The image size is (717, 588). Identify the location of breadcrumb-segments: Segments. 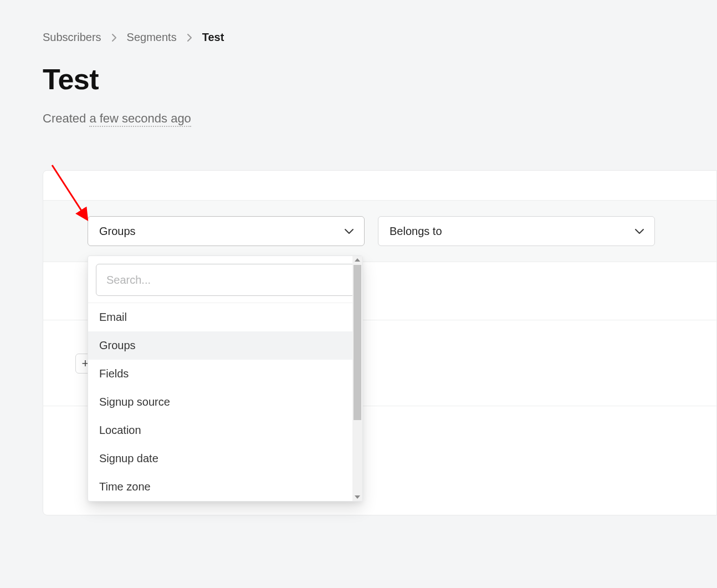
(152, 38).